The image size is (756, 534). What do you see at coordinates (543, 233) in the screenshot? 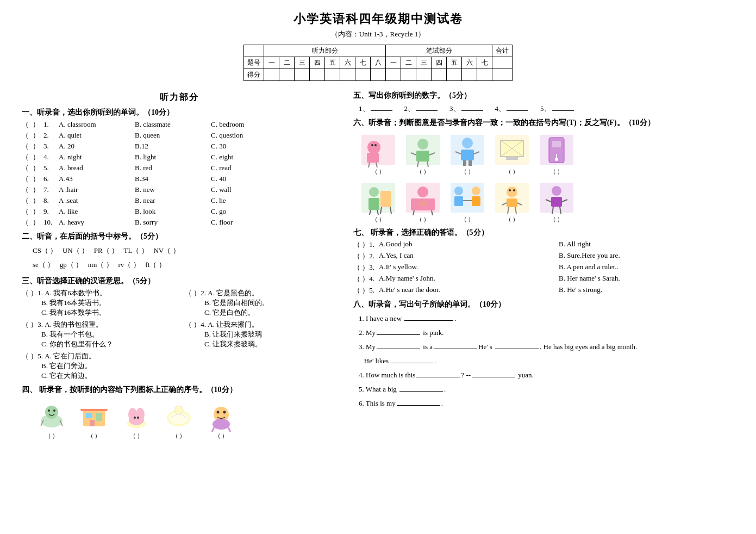
I see `part7-title: 七、 听录音，选择正确的答语。（5分）` at bounding box center [543, 233].